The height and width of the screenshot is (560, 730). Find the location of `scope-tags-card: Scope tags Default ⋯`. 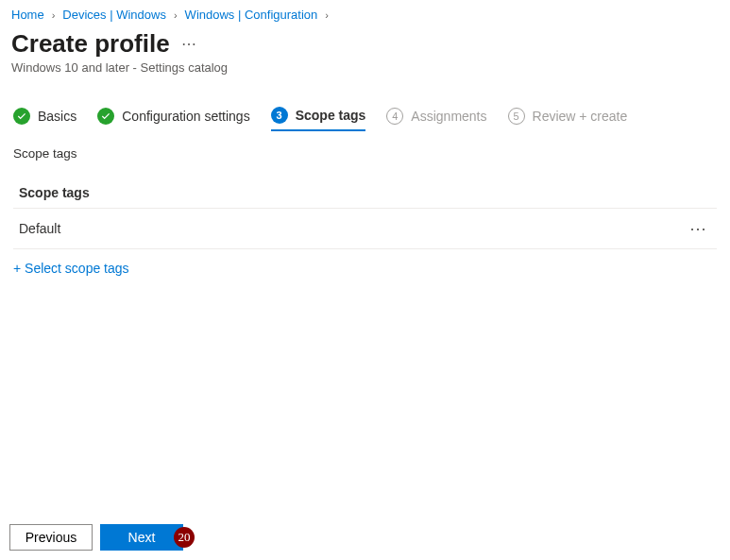

scope-tags-card: Scope tags Default ⋯ is located at coordinates (365, 213).